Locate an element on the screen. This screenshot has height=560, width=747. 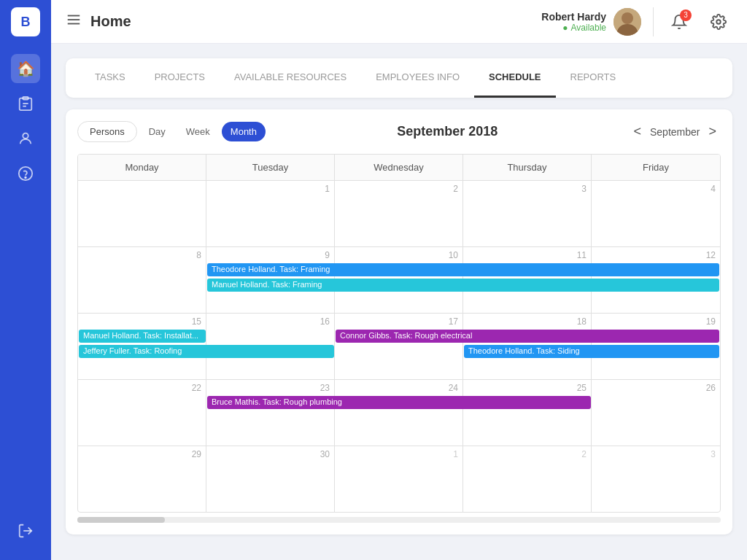
calendar-cell: 29 is located at coordinates (142, 479).